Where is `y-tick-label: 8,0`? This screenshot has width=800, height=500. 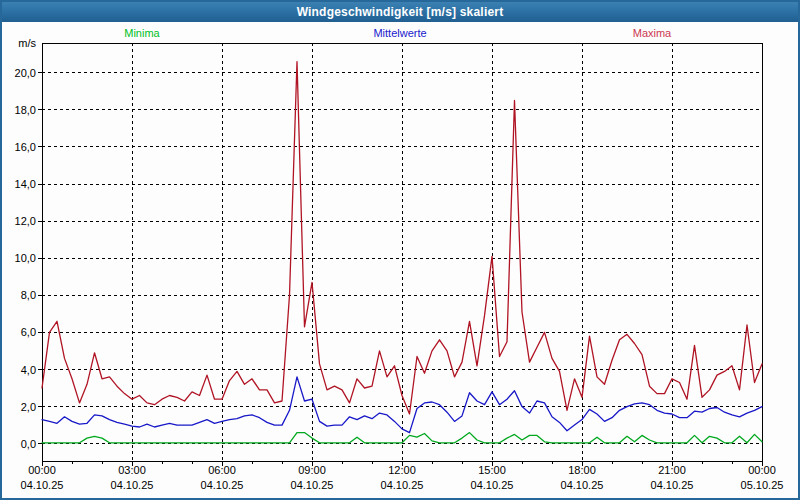
y-tick-label: 8,0 is located at coordinates (28, 295).